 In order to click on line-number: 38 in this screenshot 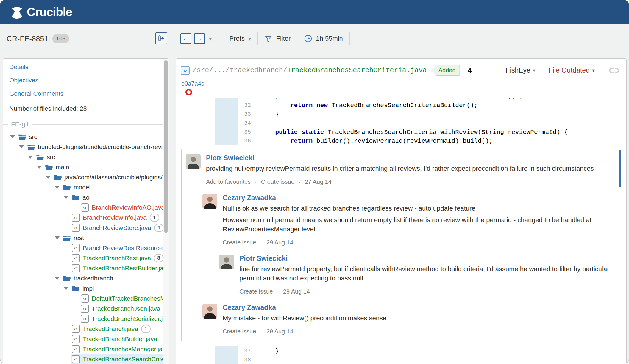, I will do `click(246, 360)`.